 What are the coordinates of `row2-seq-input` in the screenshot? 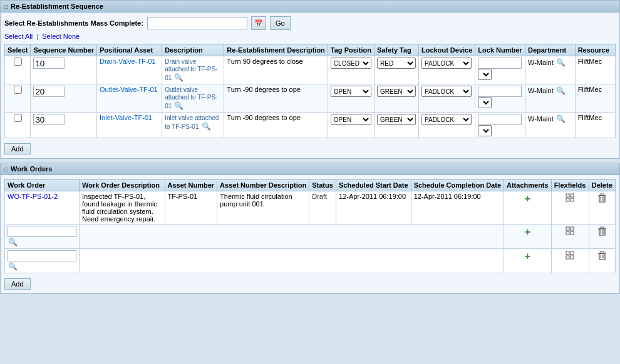 It's located at (49, 91).